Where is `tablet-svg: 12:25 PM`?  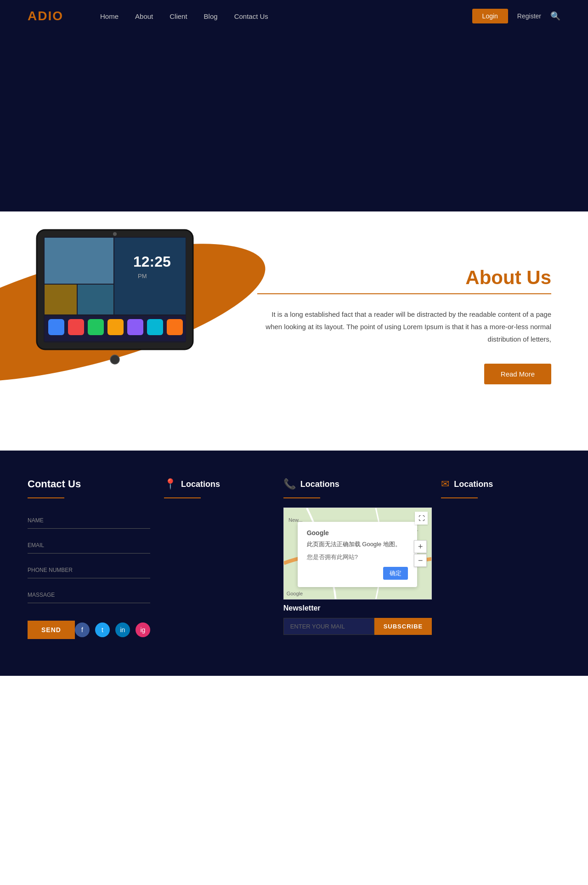 tablet-svg: 12:25 PM is located at coordinates (124, 301).